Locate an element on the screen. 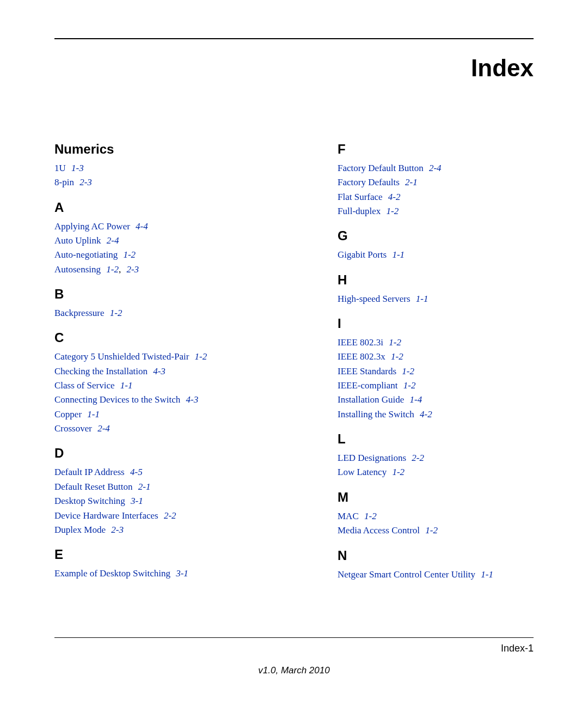 Image resolution: width=588 pixels, height=706 pixels. index-entry: Autosensing 1-2, 2-3 is located at coordinates (169, 270).